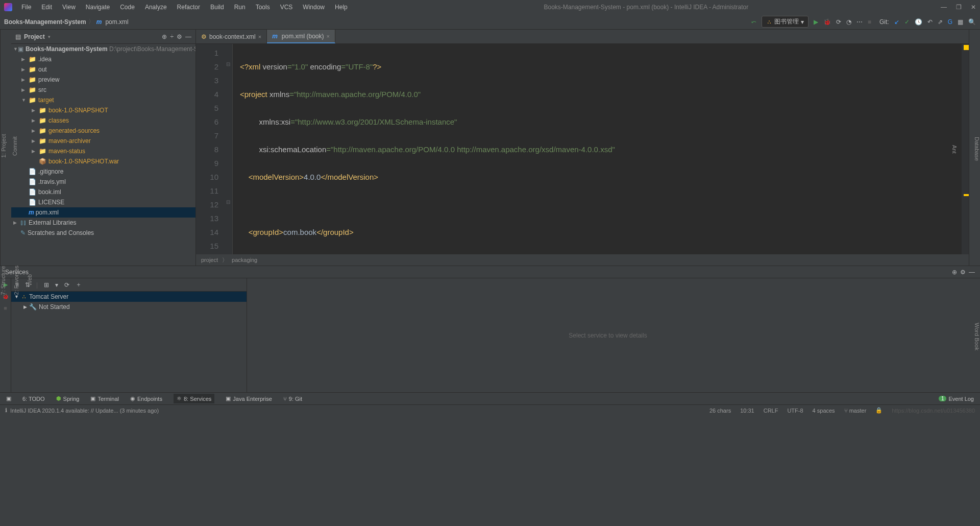 This screenshot has height=526, width=980. I want to click on stop-button: ■, so click(870, 22).